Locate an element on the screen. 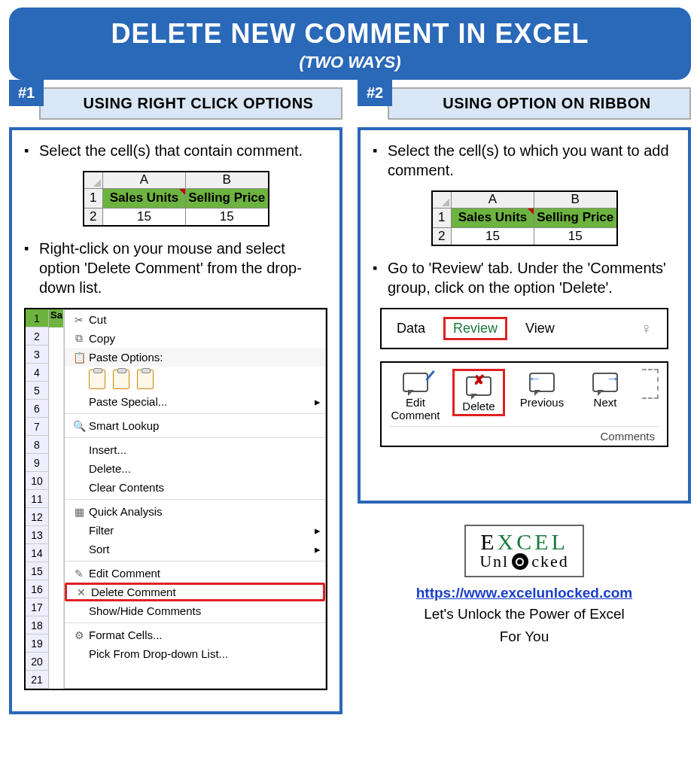 The height and width of the screenshot is (770, 700). row-gutter: 1 2 3 4 5 6 7 8 9 10 11 12 13 14 is located at coordinates (38, 499).